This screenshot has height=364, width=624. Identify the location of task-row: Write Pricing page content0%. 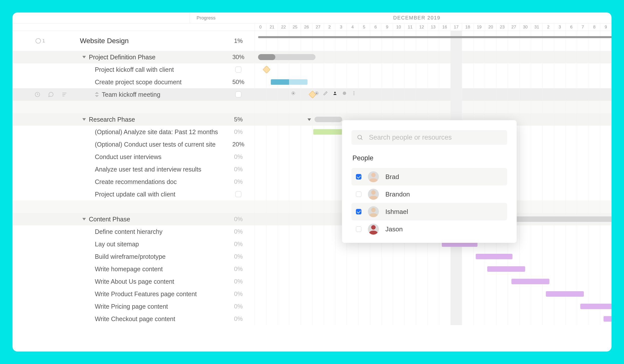
(312, 306).